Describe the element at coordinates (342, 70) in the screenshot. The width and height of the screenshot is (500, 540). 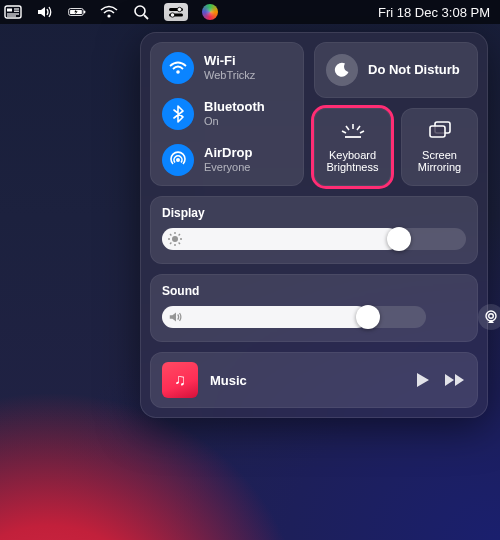
I see `moon-icon` at that location.